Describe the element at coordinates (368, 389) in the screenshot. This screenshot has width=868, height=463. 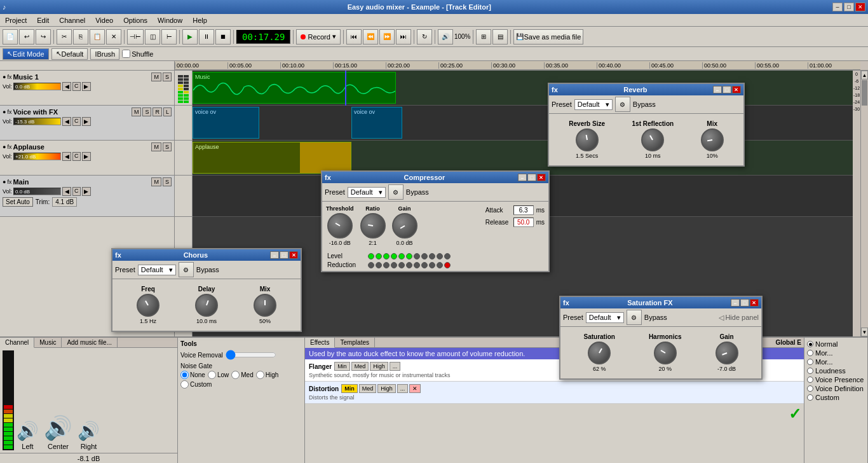
I see `distortion-med-btn: Med` at that location.